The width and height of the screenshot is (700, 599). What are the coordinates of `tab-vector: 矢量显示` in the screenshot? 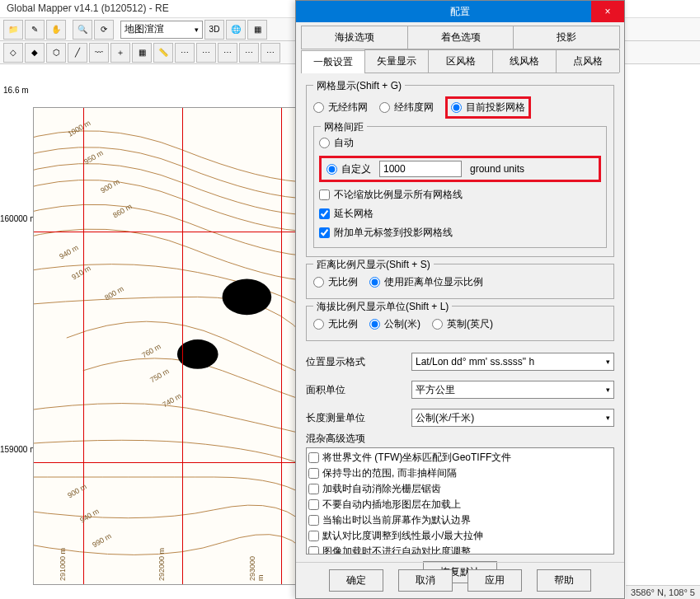 It's located at (397, 61).